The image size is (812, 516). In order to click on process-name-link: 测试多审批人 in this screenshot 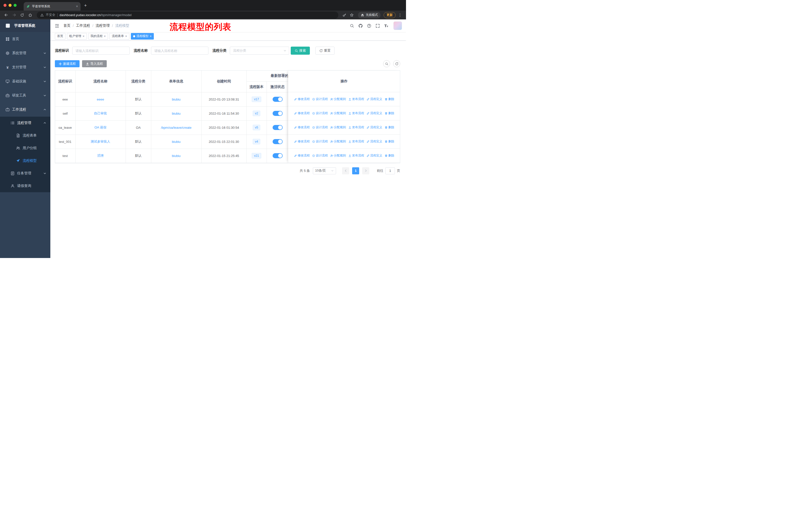, I will do `click(100, 142)`.